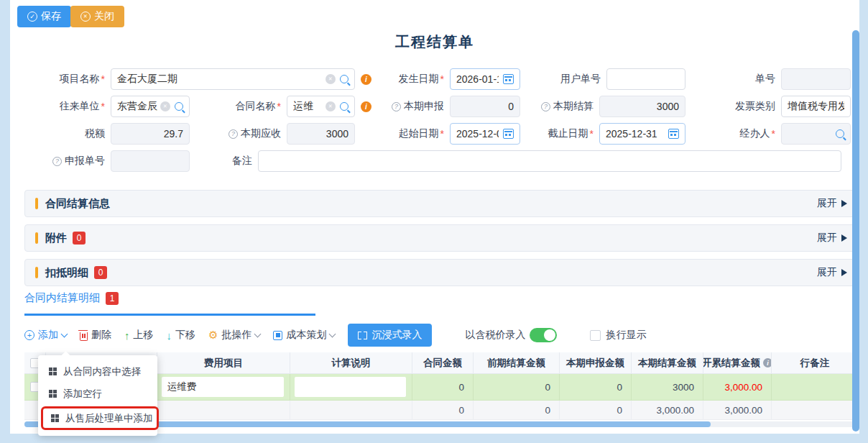 The width and height of the screenshot is (868, 443). I want to click on counterparty-label: 往来单位*, so click(63, 106).